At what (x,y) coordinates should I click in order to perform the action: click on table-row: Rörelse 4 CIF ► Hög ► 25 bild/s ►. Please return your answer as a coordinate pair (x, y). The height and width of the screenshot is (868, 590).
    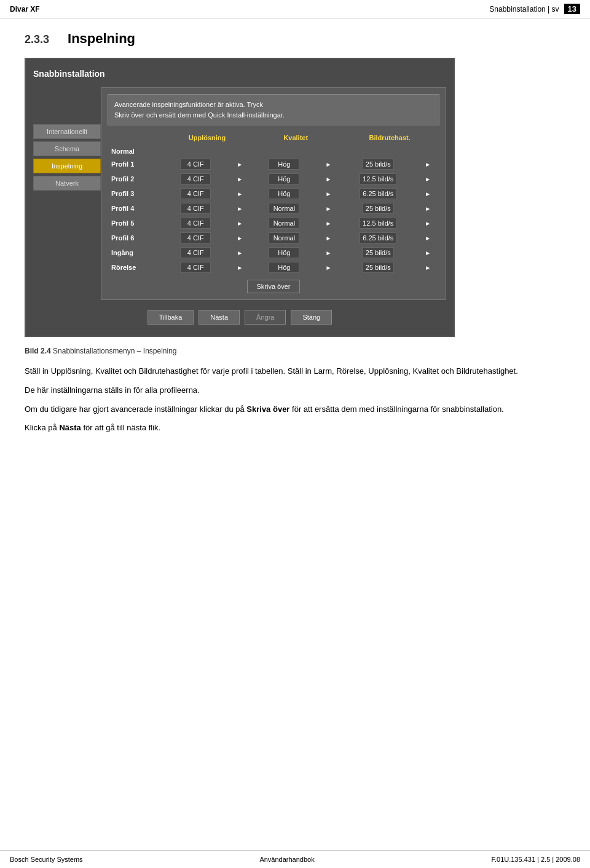
    Looking at the image, I should click on (273, 267).